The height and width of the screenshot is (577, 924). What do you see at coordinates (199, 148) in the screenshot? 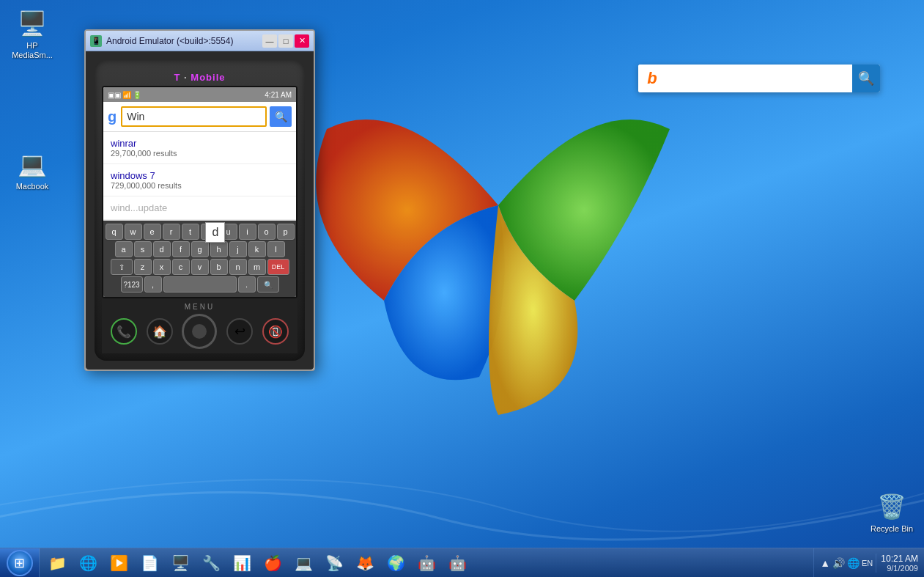
I see `search-result-0: winrar 29,700,000 results` at bounding box center [199, 148].